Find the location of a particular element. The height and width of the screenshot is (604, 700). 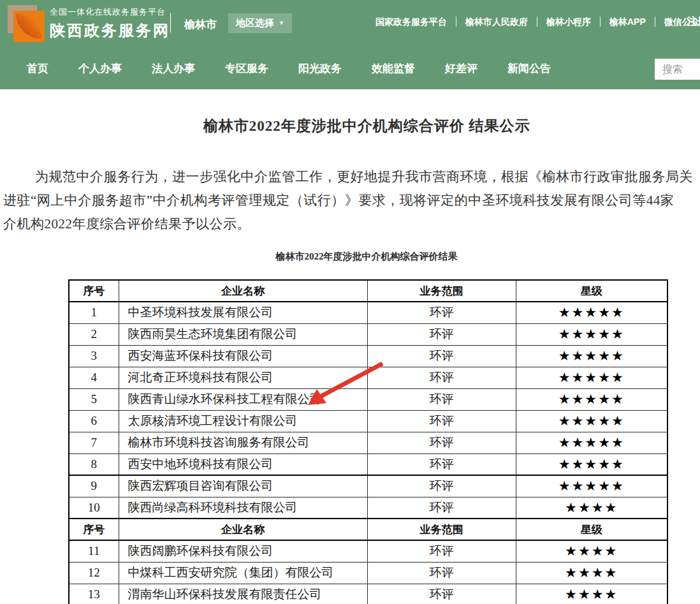

table-header-row: 序号企业名称业务范围星级 is located at coordinates (368, 529).